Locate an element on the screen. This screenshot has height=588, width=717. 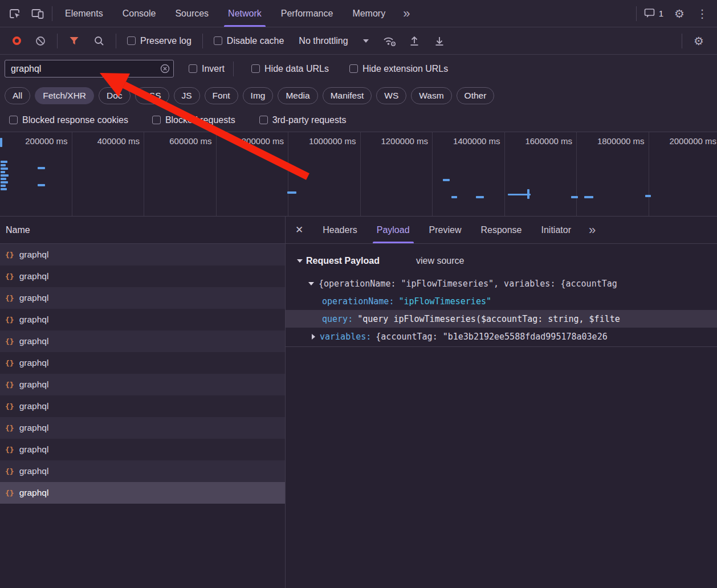
more-details-tabs-icon: » is located at coordinates (592, 230).